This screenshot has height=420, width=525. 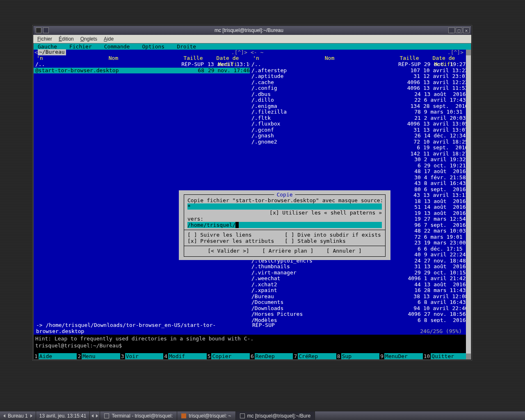 I want to click on menu-edit: Édition, so click(x=66, y=39).